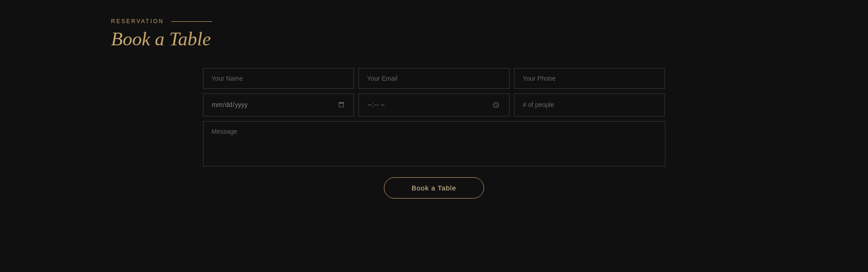 The image size is (868, 272). I want to click on people-input, so click(589, 105).